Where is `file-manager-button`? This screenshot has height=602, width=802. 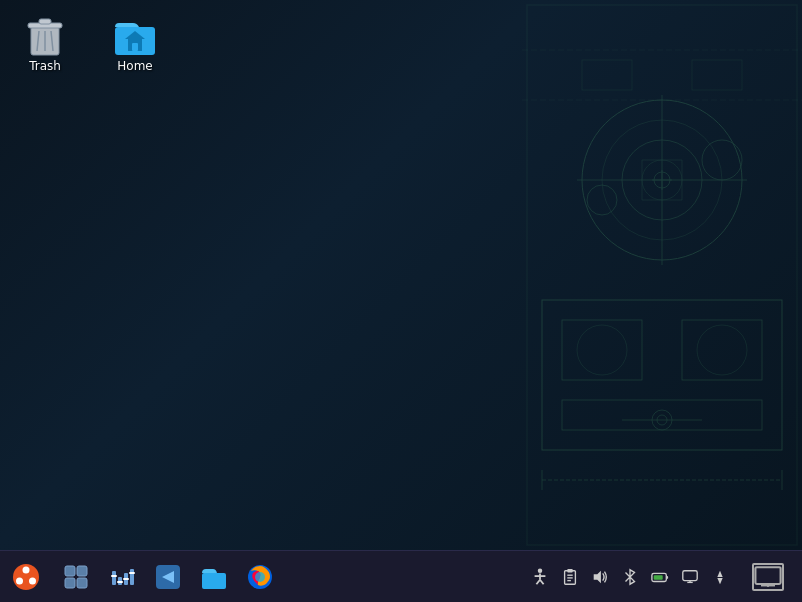 file-manager-button is located at coordinates (214, 577).